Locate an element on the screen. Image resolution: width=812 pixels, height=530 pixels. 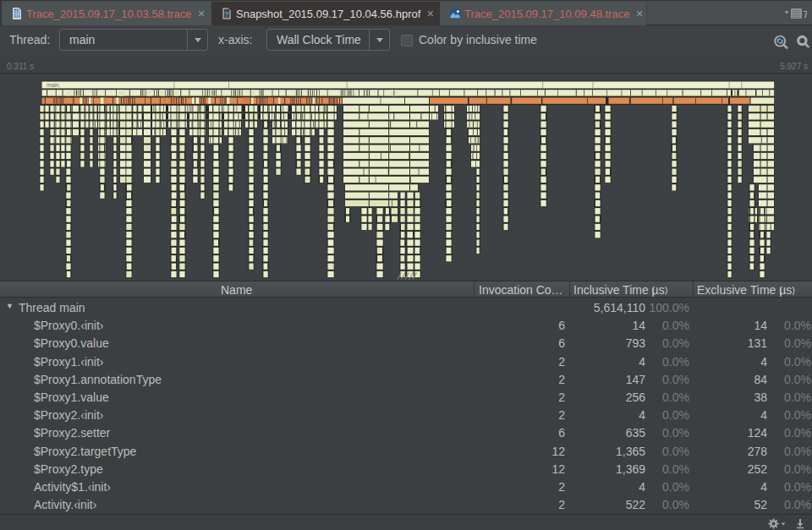
svg-text: main. is located at coordinates (54, 85).